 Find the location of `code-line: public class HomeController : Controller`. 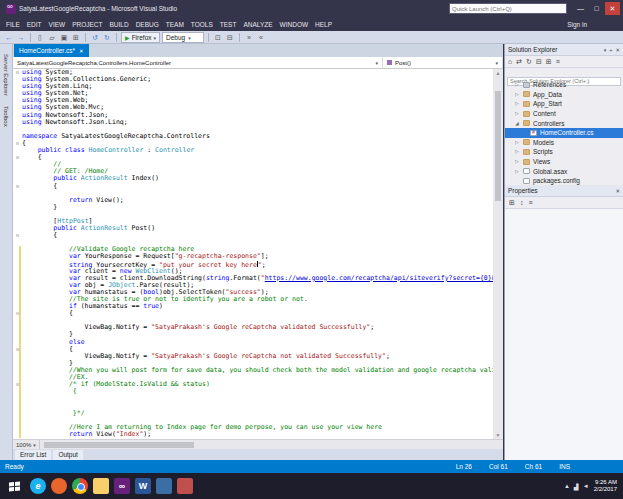

code-line: public class HomeController : Controller is located at coordinates (253, 150).